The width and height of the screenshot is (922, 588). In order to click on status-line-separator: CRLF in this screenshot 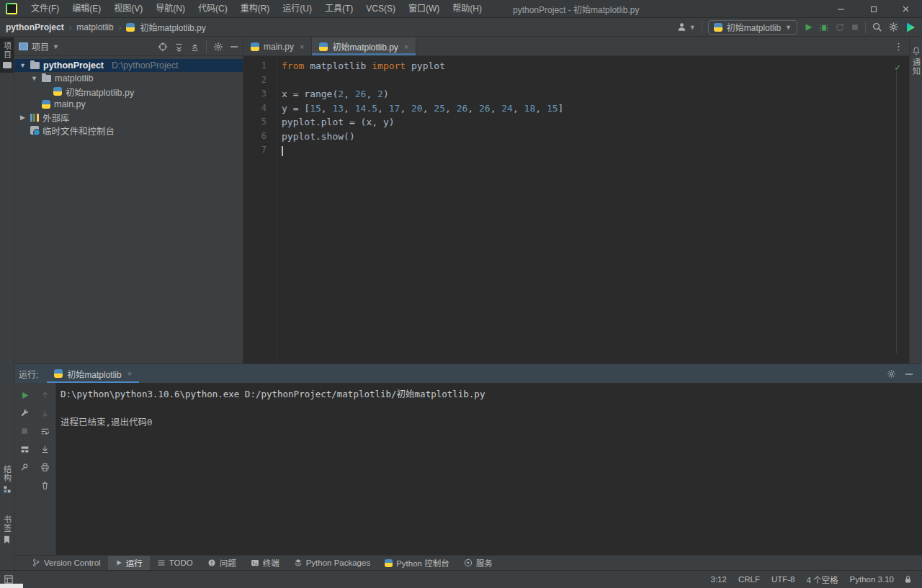, I will do `click(749, 579)`.